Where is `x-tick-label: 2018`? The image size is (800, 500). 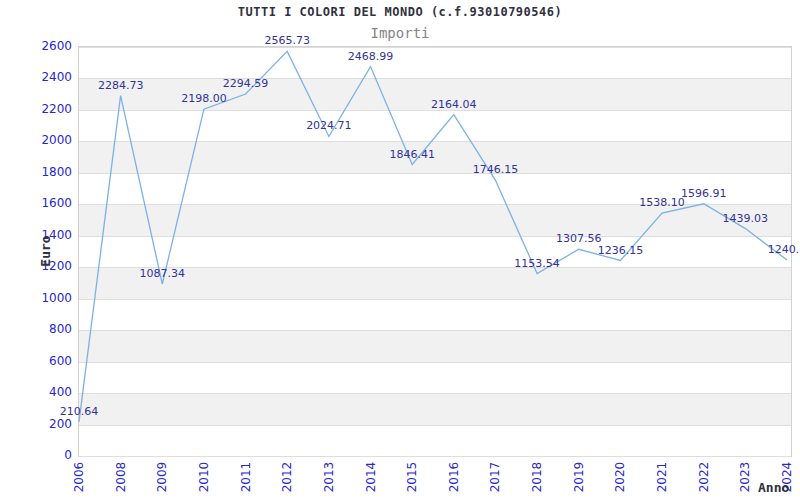 x-tick-label: 2018 is located at coordinates (537, 477).